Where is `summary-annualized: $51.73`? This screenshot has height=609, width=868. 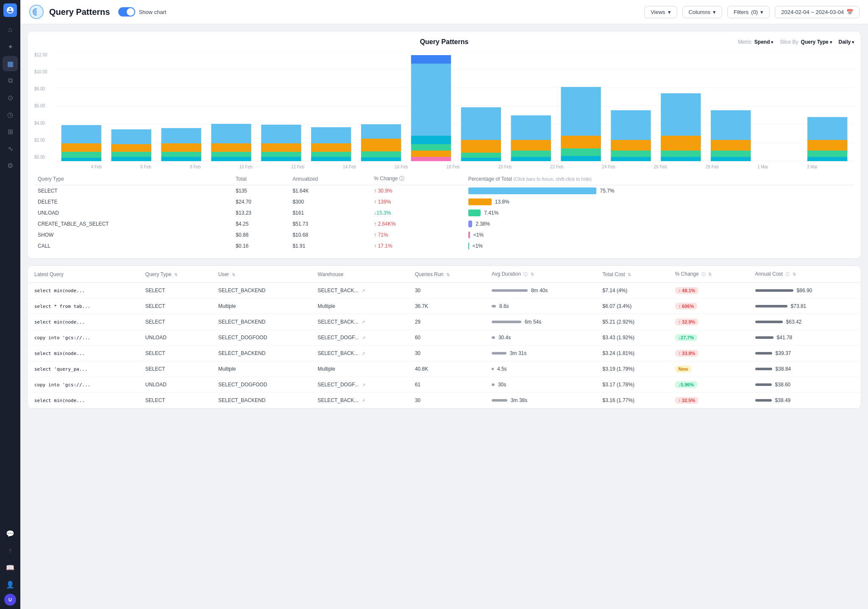 summary-annualized: $51.73 is located at coordinates (330, 224).